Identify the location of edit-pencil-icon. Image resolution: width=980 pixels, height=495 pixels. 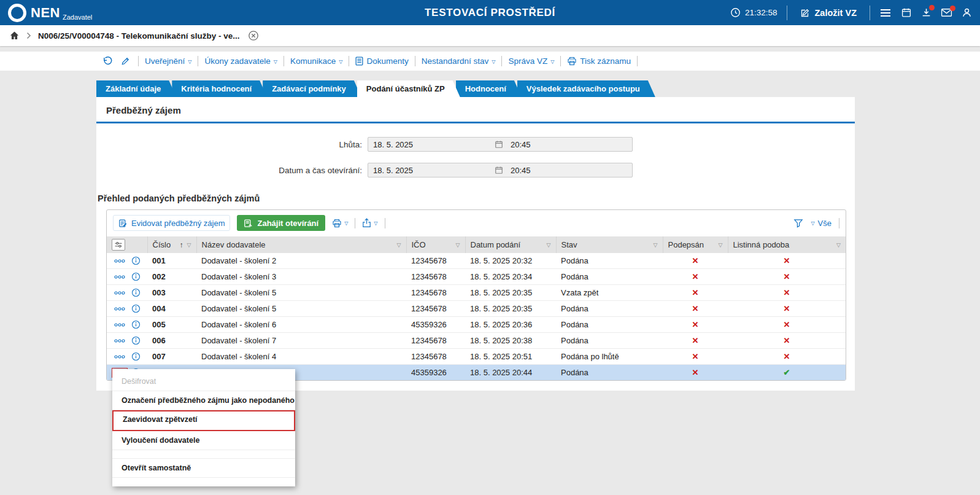
(125, 61).